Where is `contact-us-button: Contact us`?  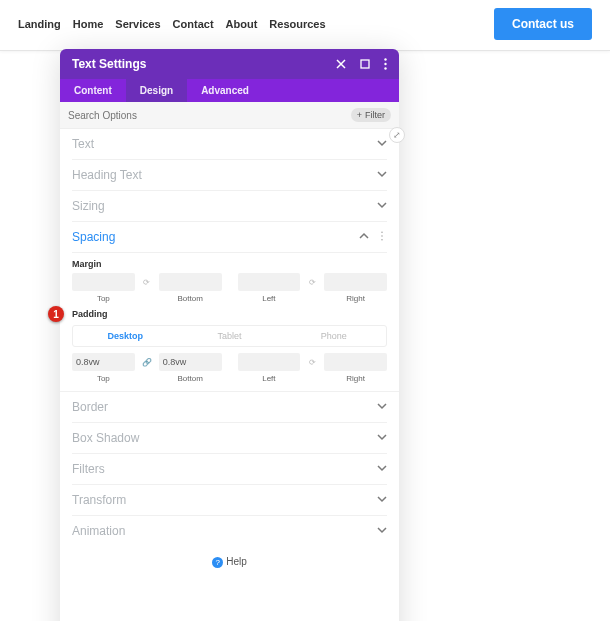 contact-us-button: Contact us is located at coordinates (543, 24).